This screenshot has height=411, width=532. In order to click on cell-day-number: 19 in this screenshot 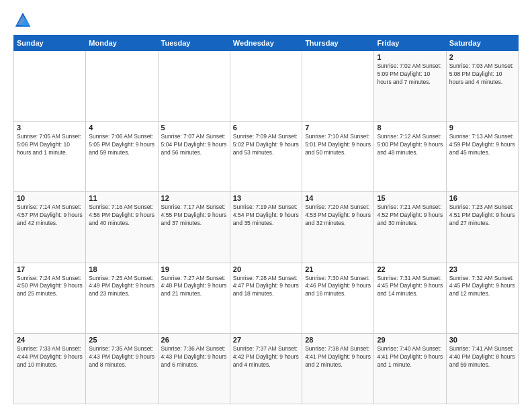, I will do `click(194, 269)`.